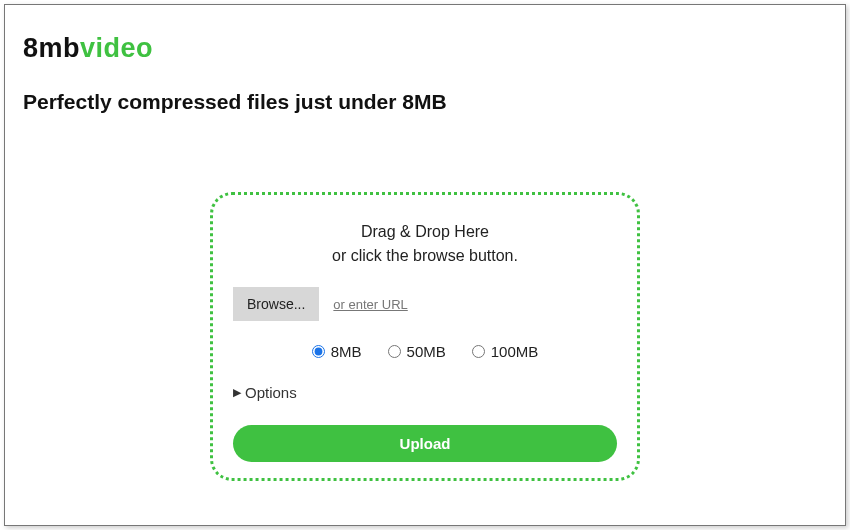 This screenshot has height=530, width=850. I want to click on logo-part2: video, so click(116, 48).